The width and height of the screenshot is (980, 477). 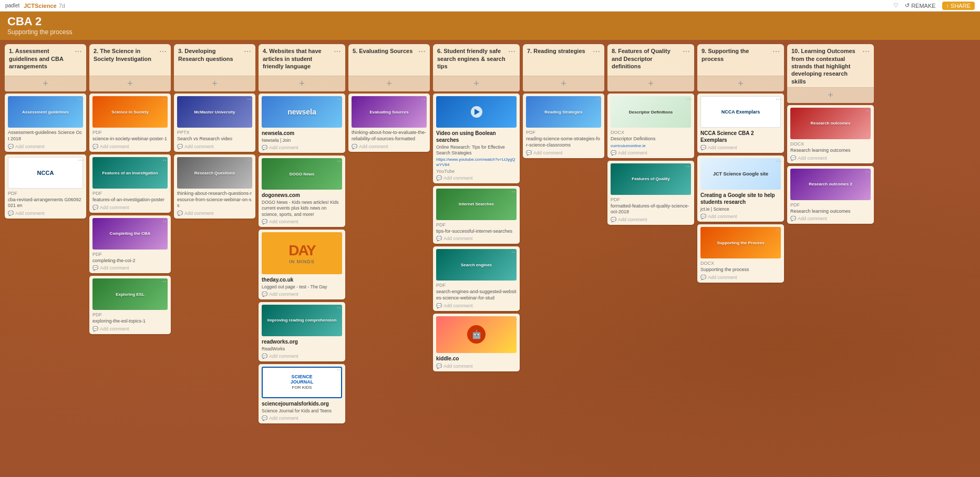 What do you see at coordinates (337, 51) in the screenshot?
I see `column-4-menu: ⋯` at bounding box center [337, 51].